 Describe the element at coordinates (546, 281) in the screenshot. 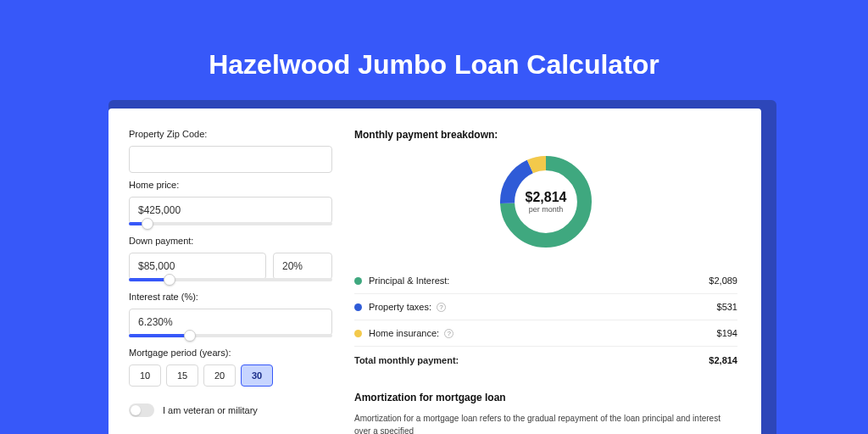

I see `legend-row: Principal & Interest:$2,089` at that location.